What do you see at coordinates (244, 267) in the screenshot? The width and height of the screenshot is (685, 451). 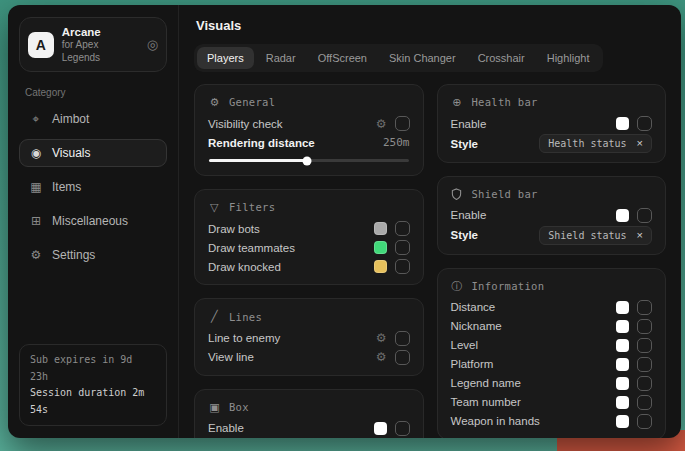 I see `row-label: Draw knocked` at bounding box center [244, 267].